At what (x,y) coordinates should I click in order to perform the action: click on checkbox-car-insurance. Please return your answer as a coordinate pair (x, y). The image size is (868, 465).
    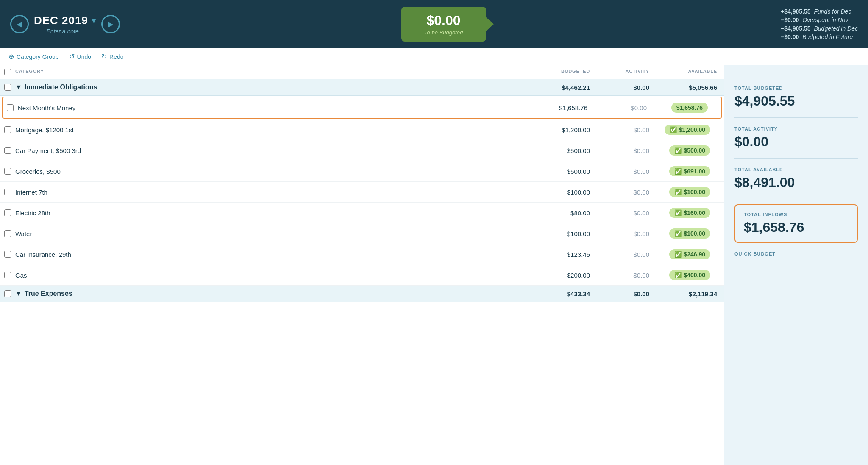
    Looking at the image, I should click on (8, 254).